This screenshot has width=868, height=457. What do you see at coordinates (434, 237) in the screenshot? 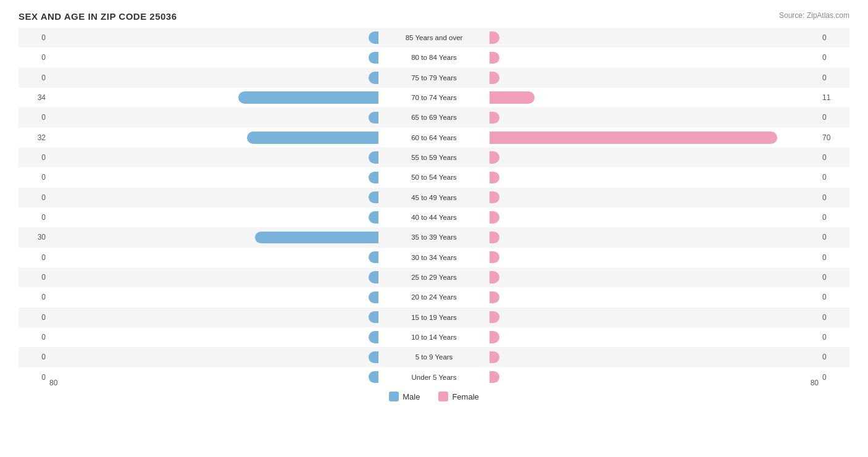
I see `bars-center: 35 to 39 Years` at bounding box center [434, 237].